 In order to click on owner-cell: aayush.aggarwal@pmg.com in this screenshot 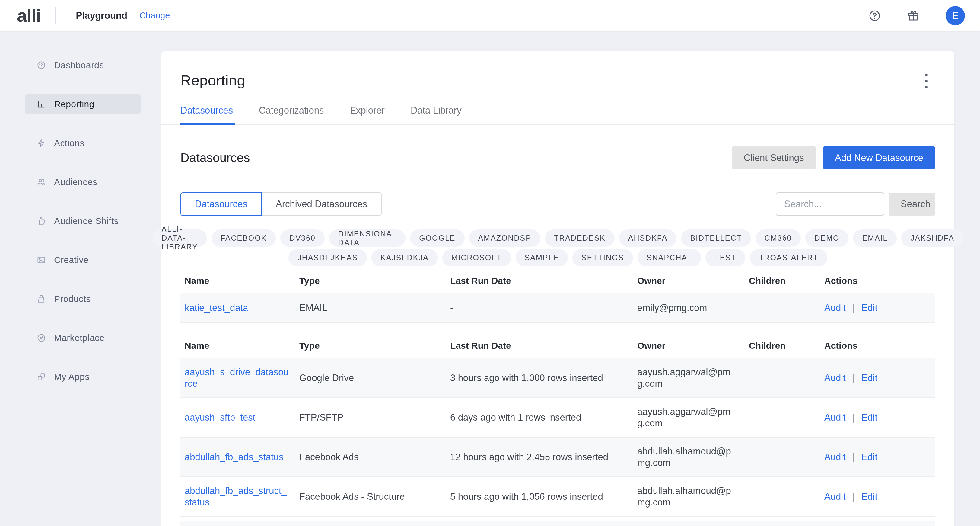, I will do `click(693, 418)`.